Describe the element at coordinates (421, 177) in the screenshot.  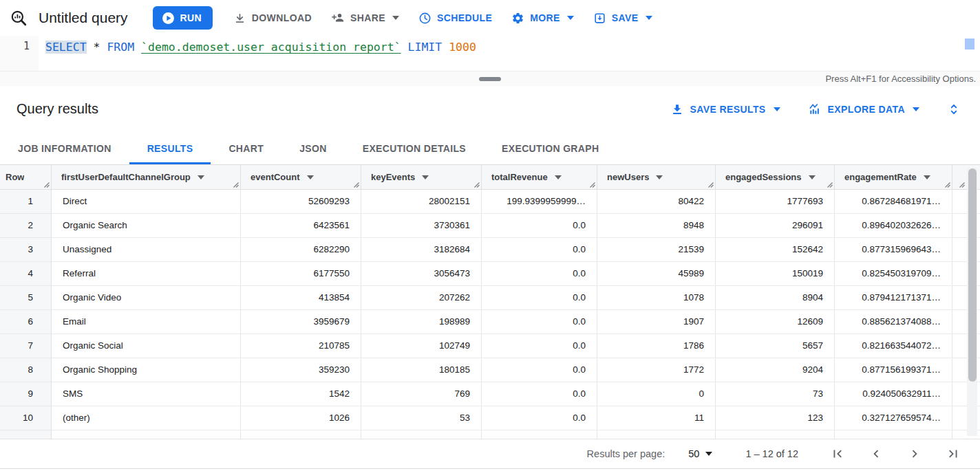
I see `column-header-keyEvents: keyEvents` at that location.